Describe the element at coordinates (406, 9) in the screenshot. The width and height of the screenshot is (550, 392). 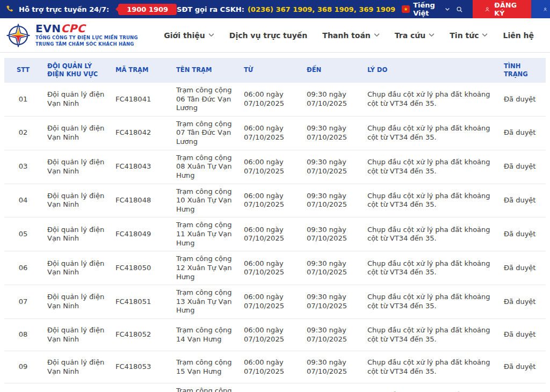
I see `vietnam-flag-icon: ★` at that location.